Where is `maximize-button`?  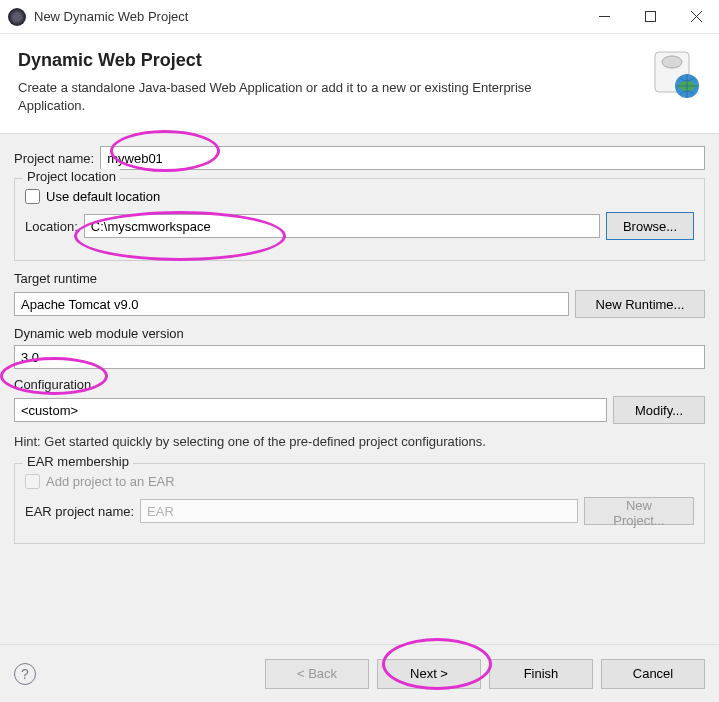
maximize-button is located at coordinates (650, 17).